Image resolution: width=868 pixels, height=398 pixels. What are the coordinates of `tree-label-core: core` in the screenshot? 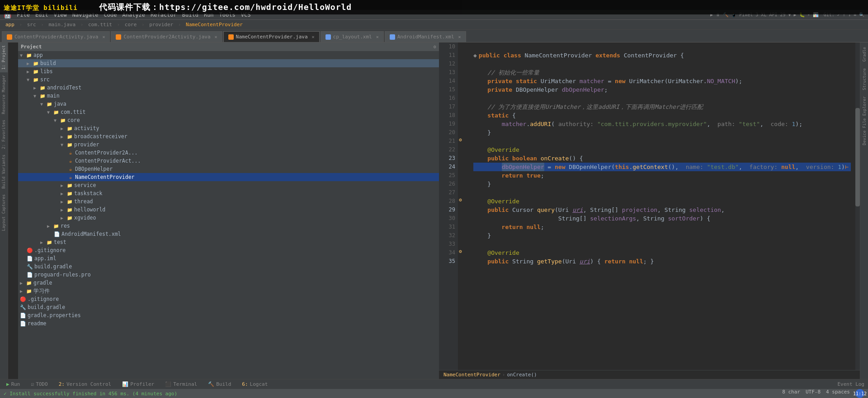 It's located at (74, 120).